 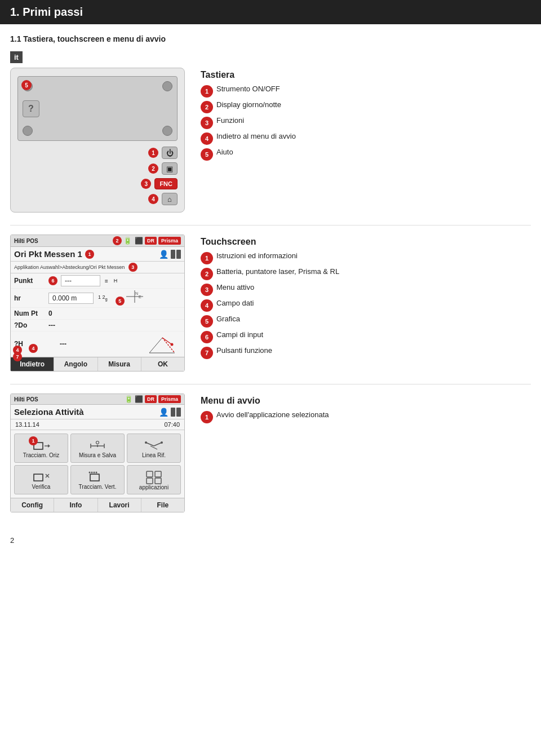 What do you see at coordinates (366, 410) in the screenshot?
I see `menu-avvio-description: Menu di avvio 1 Avvio dell'applicazione …` at bounding box center [366, 410].